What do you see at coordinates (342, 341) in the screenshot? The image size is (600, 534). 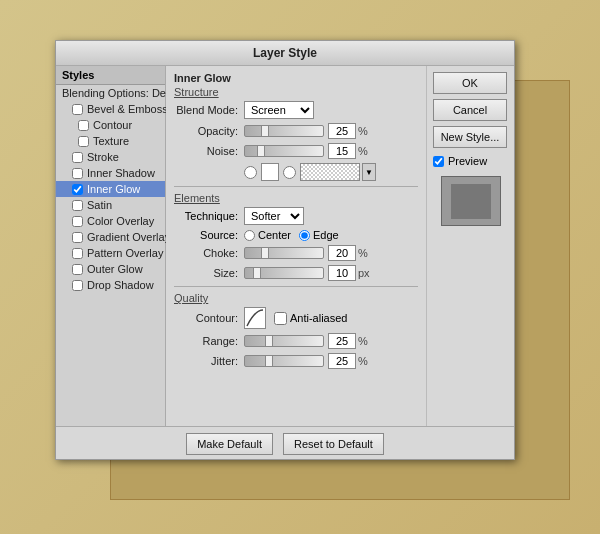 I see `range-value-input` at bounding box center [342, 341].